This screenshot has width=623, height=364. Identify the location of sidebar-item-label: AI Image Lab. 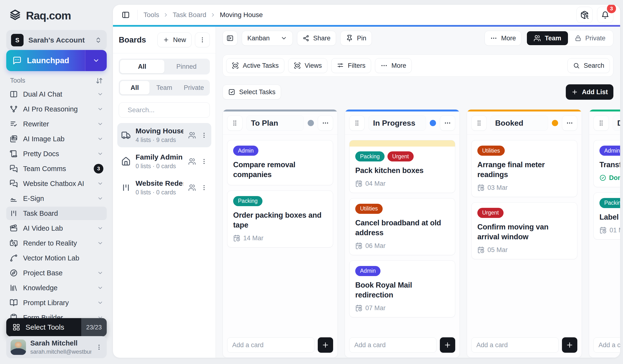
(57, 139).